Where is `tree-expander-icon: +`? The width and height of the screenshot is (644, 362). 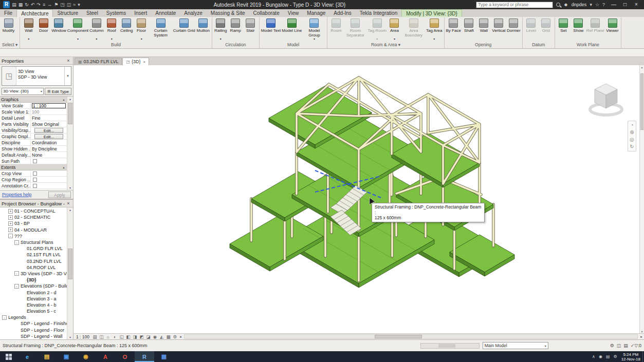 tree-expander-icon: + is located at coordinates (10, 224).